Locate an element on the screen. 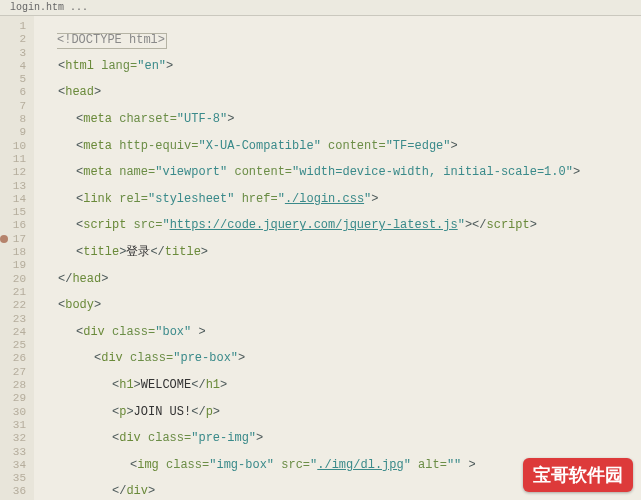  line-number: 34 is located at coordinates (13, 466).